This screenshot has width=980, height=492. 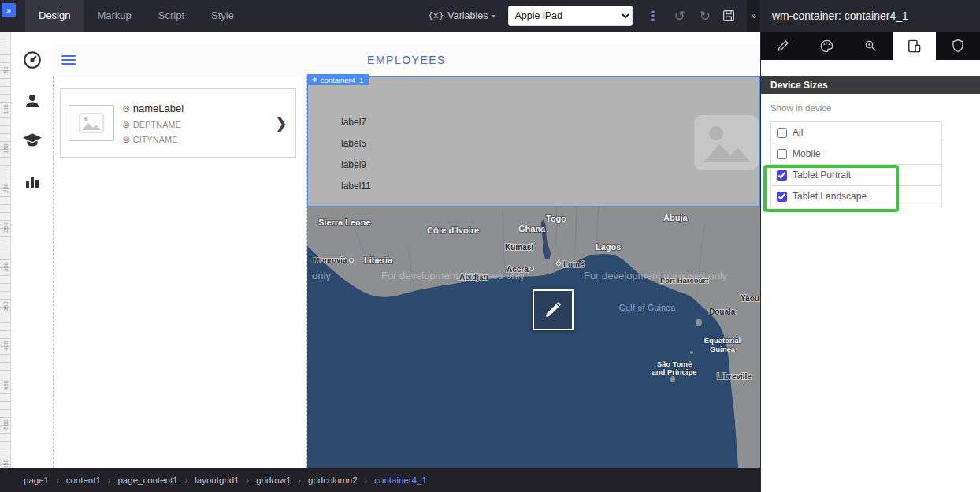 I want to click on redo-icon: ↻, so click(x=705, y=16).